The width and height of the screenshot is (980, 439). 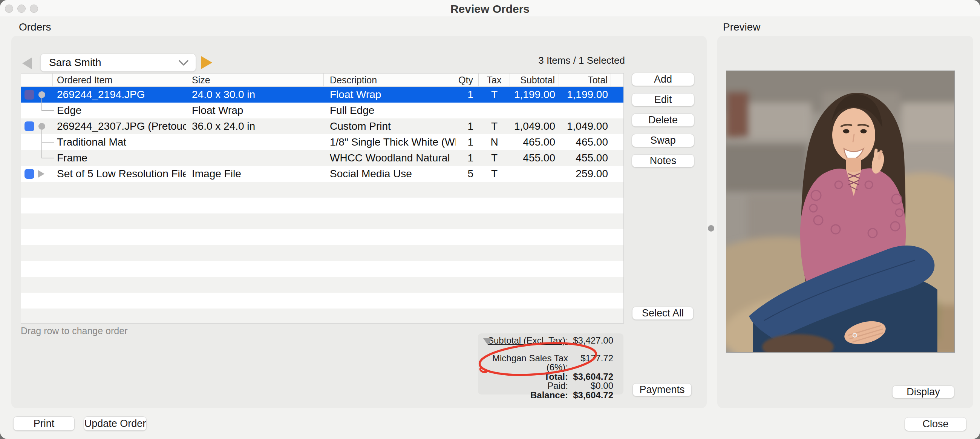 What do you see at coordinates (322, 80) in the screenshot?
I see `table-header: Ordered Item Size Description Qty Tax Su…` at bounding box center [322, 80].